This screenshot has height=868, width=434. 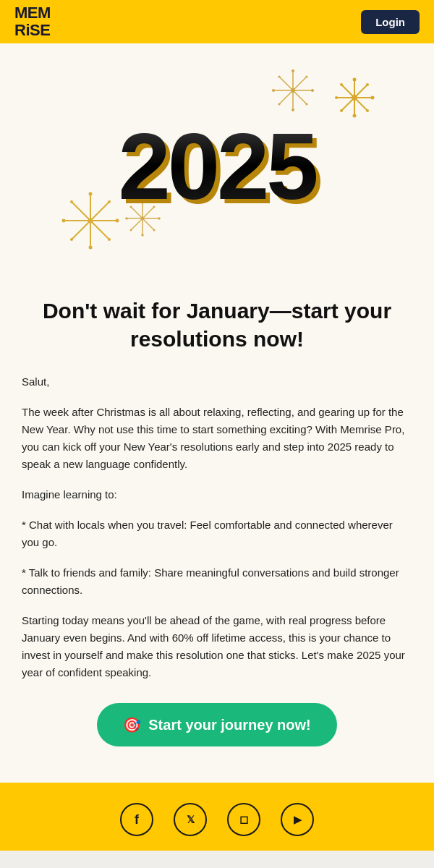 What do you see at coordinates (244, 820) in the screenshot?
I see `instagram-icon: ◻` at bounding box center [244, 820].